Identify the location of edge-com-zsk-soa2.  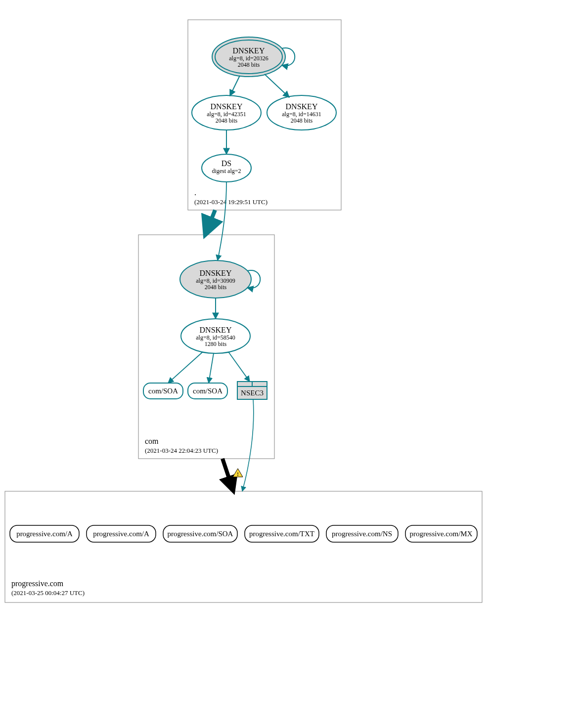
(211, 368).